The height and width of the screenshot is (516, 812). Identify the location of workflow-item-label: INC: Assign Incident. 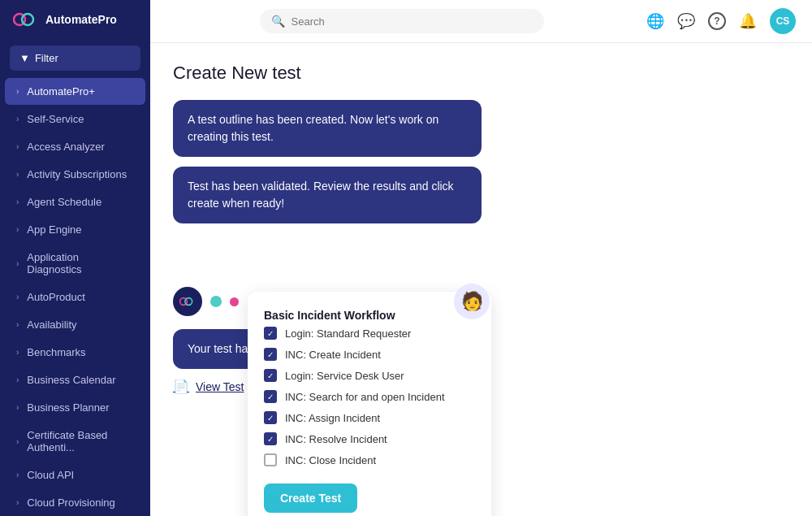
(333, 418).